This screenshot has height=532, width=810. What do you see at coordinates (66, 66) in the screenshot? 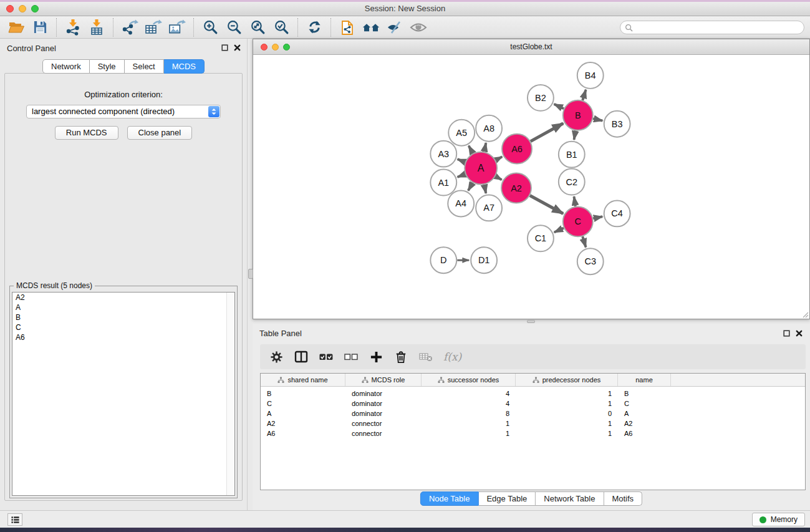
I see `tab-network: Network` at bounding box center [66, 66].